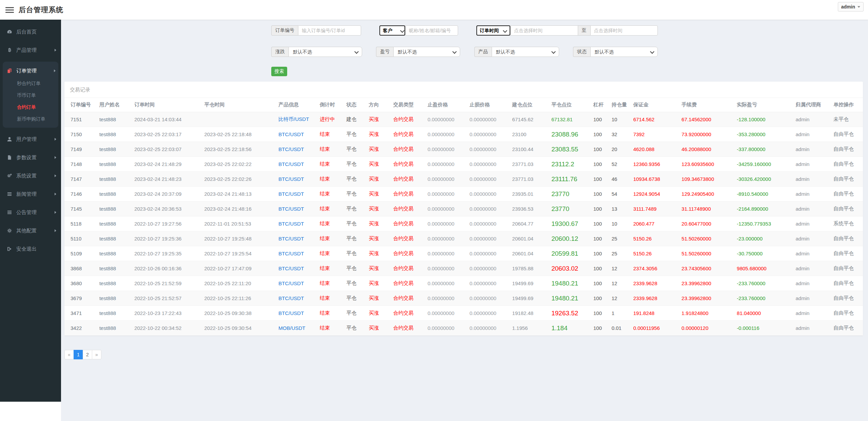  What do you see at coordinates (31, 249) in the screenshot?
I see `sidebar-item-logout: 安全退出` at bounding box center [31, 249].